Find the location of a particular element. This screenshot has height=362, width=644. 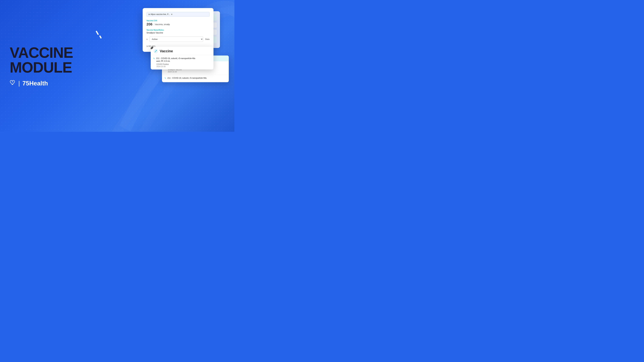

headline-line2: MODULE is located at coordinates (42, 67).